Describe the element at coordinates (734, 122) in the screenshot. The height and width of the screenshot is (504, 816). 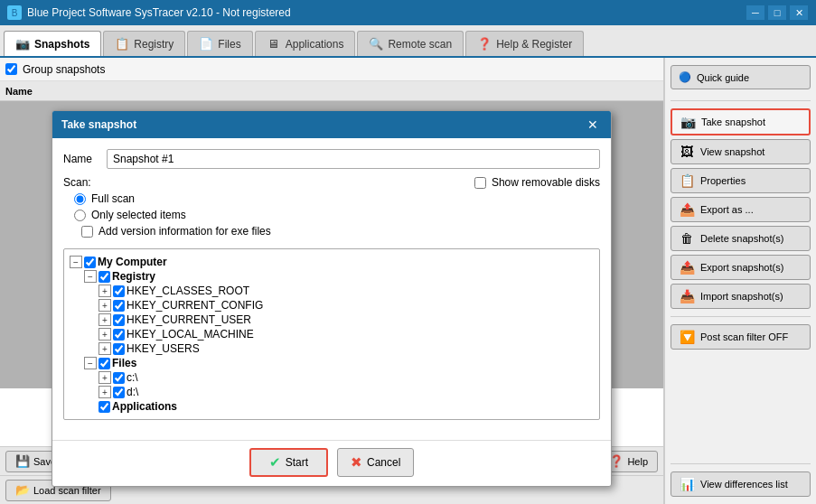
I see `take-snapshot-label: Take snapshot` at that location.